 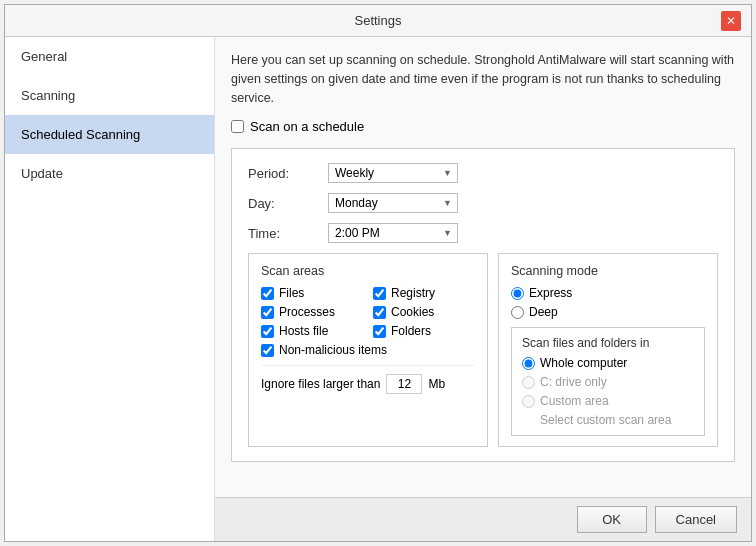 I want to click on scan-areas-title: Scan areas, so click(x=368, y=271).